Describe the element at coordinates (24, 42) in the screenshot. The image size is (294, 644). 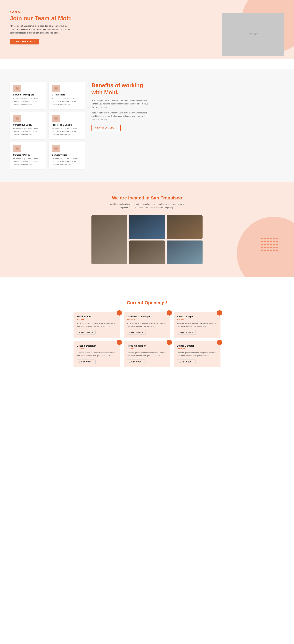
I see `view-open-jobs-button: VIEW OPEN JOBS` at that location.